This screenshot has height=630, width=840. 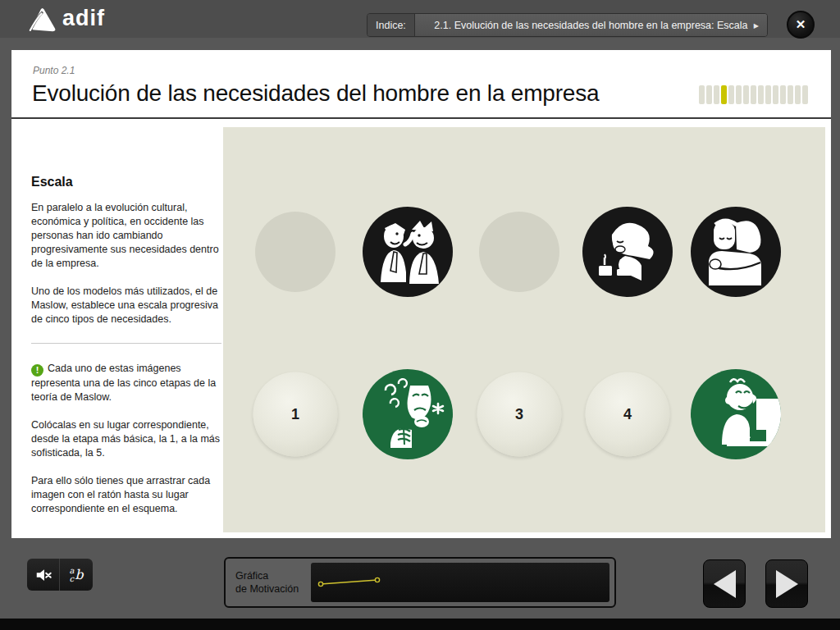 What do you see at coordinates (628, 252) in the screenshot?
I see `draggable-woman-eating` at bounding box center [628, 252].